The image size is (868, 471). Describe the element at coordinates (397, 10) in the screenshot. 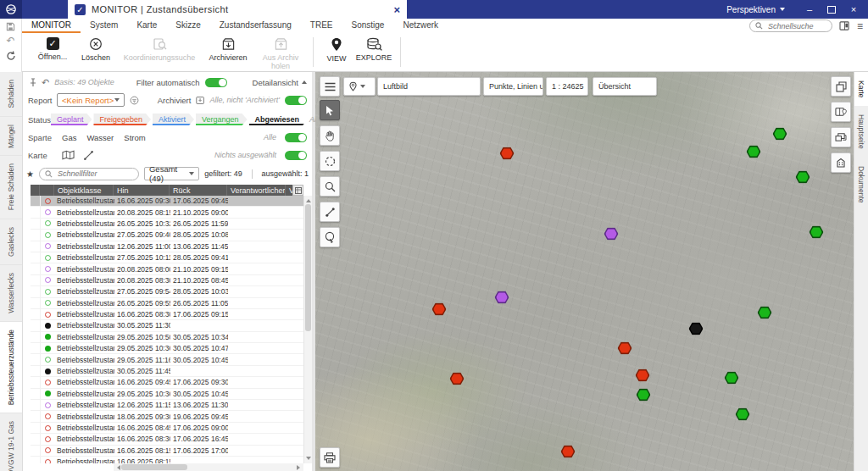

I see `tab-close-icon: ×` at that location.